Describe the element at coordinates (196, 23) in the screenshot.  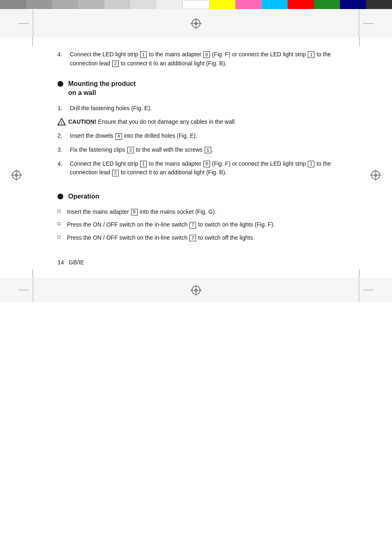
I see `reg-mark-top` at that location.